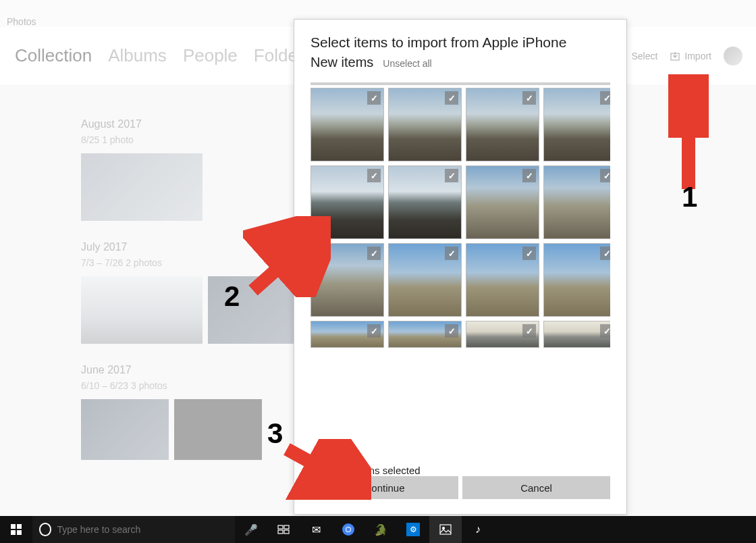  I want to click on chrome-svg, so click(348, 529).